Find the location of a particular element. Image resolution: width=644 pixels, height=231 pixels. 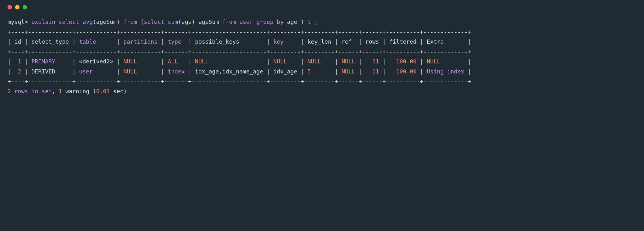

footer-comma: , is located at coordinates (53, 91).